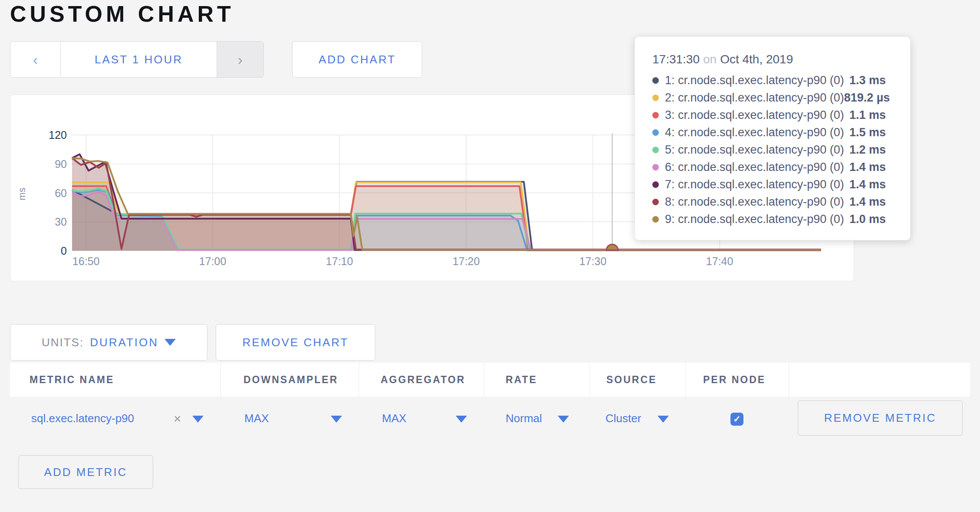 The image size is (980, 512). What do you see at coordinates (64, 251) in the screenshot?
I see `y-axis-tick-label: 0` at bounding box center [64, 251].